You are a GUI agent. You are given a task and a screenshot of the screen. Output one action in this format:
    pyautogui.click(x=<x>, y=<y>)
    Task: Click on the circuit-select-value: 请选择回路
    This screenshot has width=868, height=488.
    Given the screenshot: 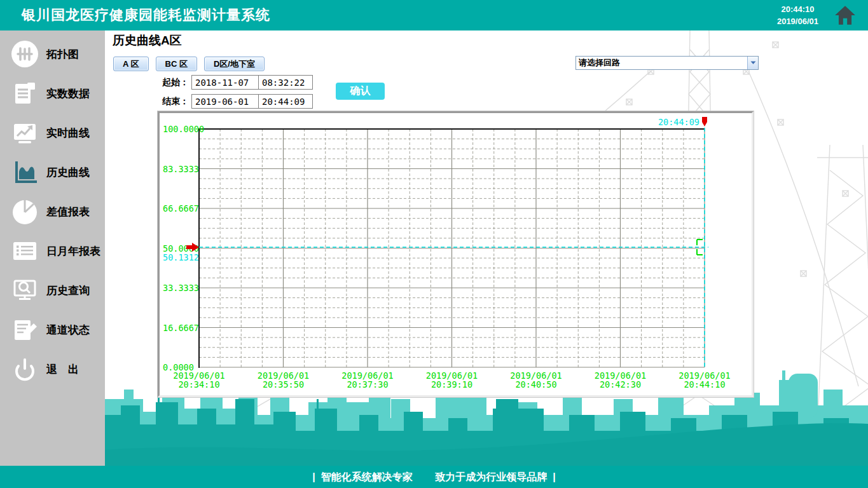 What is the action you would take?
    pyautogui.click(x=661, y=63)
    